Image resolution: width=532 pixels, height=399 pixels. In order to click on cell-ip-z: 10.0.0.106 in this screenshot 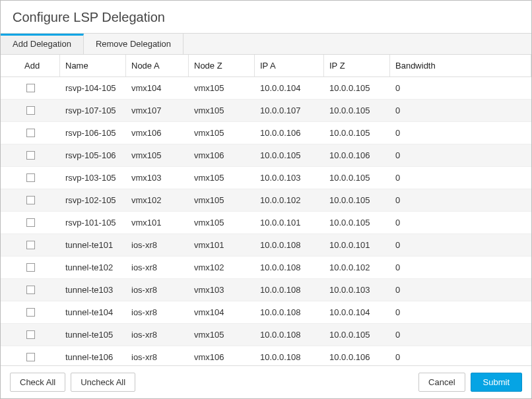, I will do `click(357, 356)`.